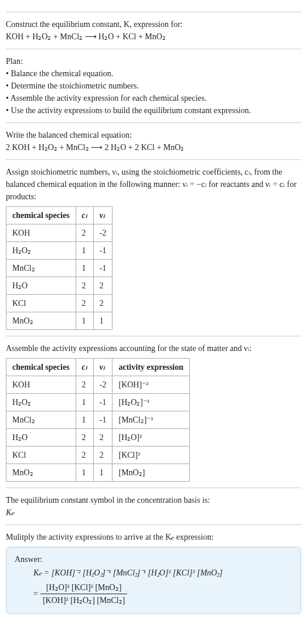 Image resolution: width=307 pixels, height=644 pixels. Describe the element at coordinates (154, 184) in the screenshot. I see `stoich-intro: Assign stoichiometric numbers, νᵢ, using…` at that location.